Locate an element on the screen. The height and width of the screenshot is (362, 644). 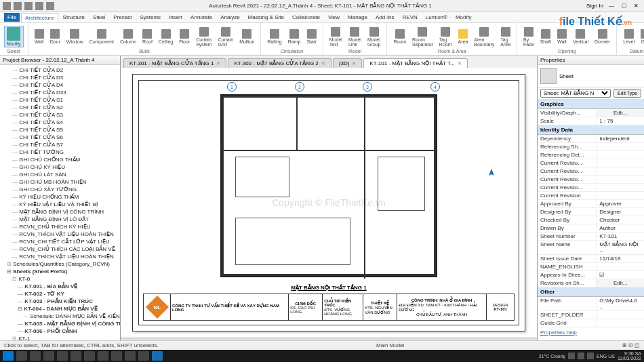
props-row: Approved ByApprover is located at coordinates (591, 204).